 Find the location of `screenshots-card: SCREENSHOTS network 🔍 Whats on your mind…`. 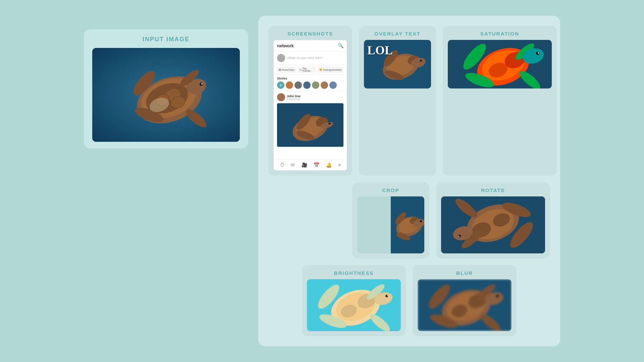

screenshots-card: SCREENSHOTS network 🔍 Whats on your mind… is located at coordinates (310, 101).